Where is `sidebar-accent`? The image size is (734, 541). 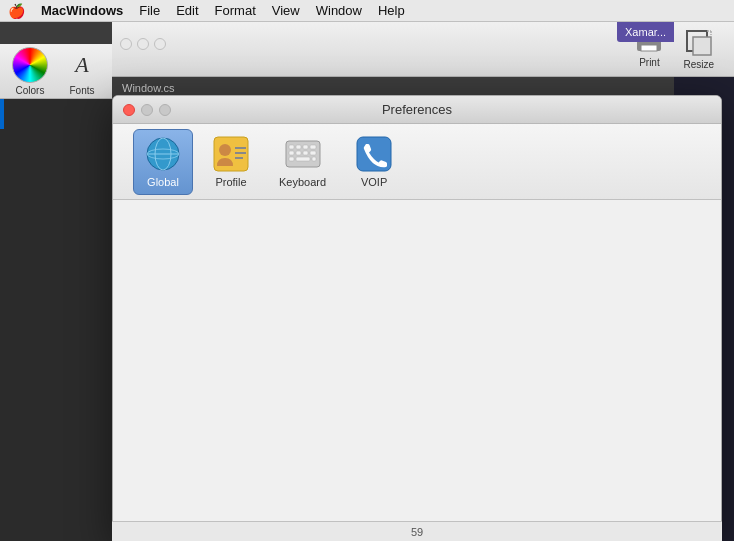 sidebar-accent is located at coordinates (2, 114).